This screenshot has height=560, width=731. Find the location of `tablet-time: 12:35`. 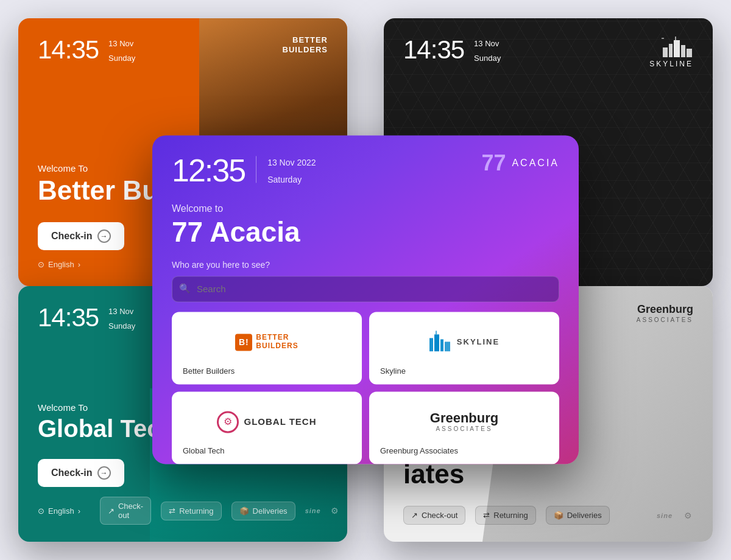

tablet-time: 12:35 is located at coordinates (208, 170).